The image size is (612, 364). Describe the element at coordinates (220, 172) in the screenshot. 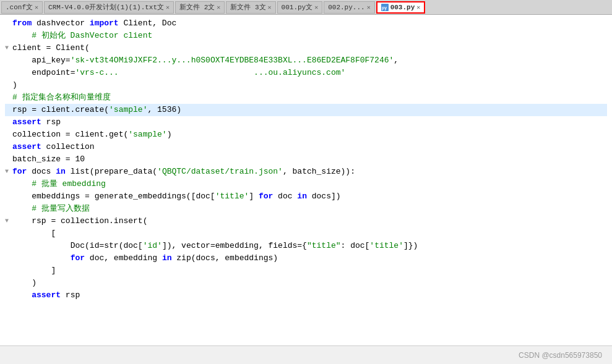

I see `str-path: 'QBQTC/dataset/train.json'` at that location.